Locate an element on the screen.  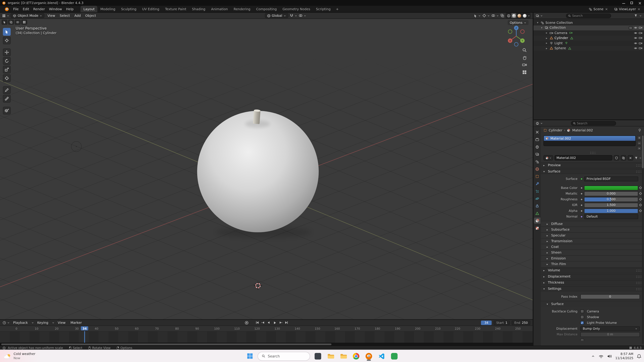
app-icon-chrome is located at coordinates (356, 356).